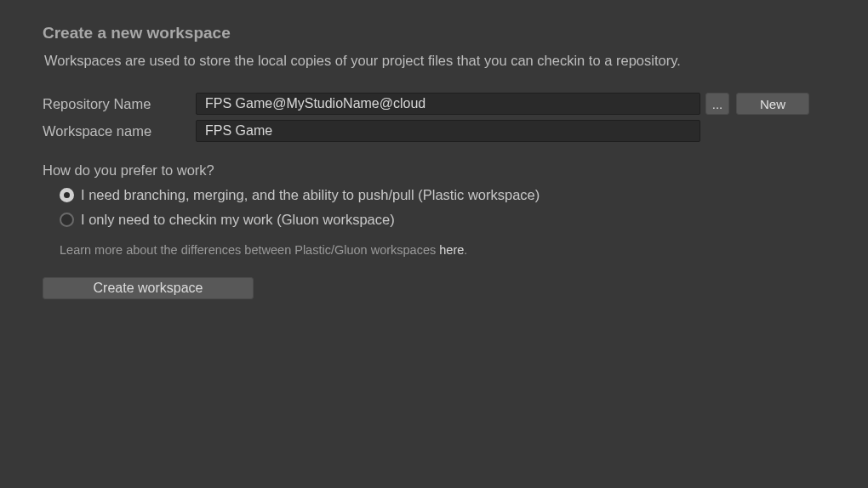  What do you see at coordinates (448, 104) in the screenshot?
I see `repository-input` at bounding box center [448, 104].